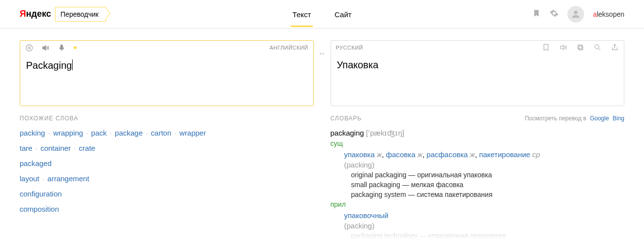 The width and height of the screenshot is (644, 250). What do you see at coordinates (477, 73) in the screenshot?
I see `target-pane: РУССКИЙ Упаковка` at bounding box center [477, 73].